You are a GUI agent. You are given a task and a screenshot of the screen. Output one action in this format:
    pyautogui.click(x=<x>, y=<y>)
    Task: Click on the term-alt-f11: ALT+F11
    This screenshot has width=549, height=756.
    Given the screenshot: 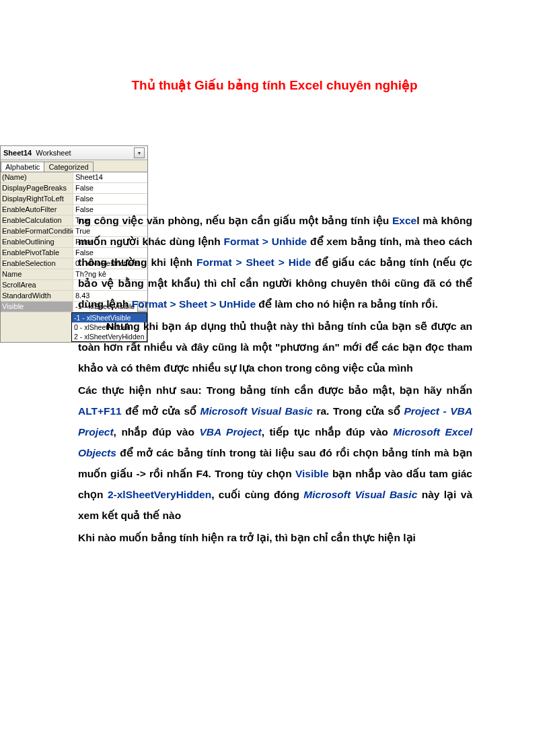 What is the action you would take?
    pyautogui.click(x=100, y=411)
    